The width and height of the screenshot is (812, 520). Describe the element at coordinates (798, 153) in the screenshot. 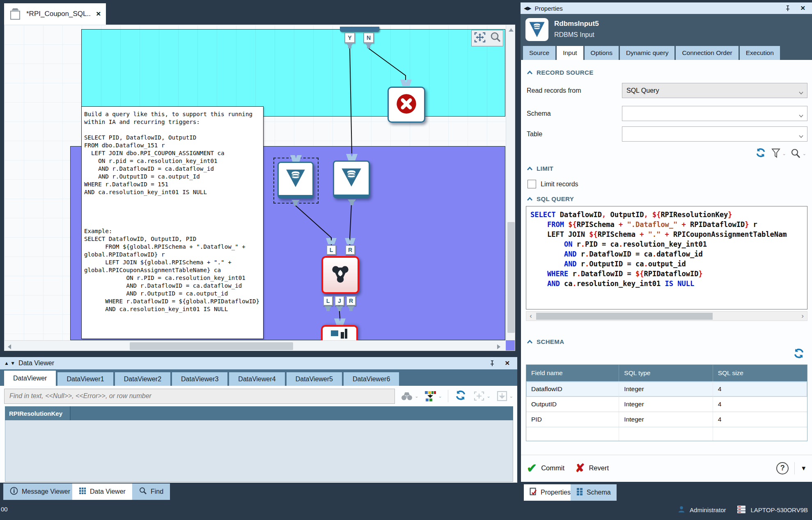

I see `lookup-magnifier-icon: ⌄` at that location.